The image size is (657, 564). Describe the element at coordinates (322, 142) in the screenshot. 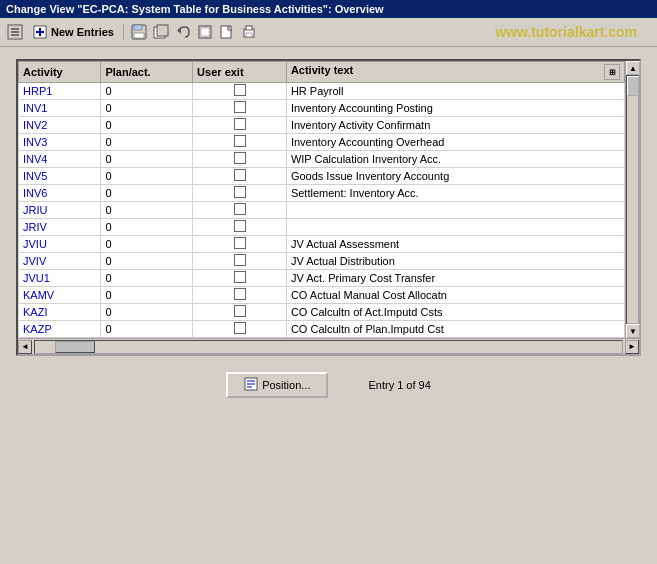

I see `table-row: INV30Inventory Accounting Overhead` at that location.